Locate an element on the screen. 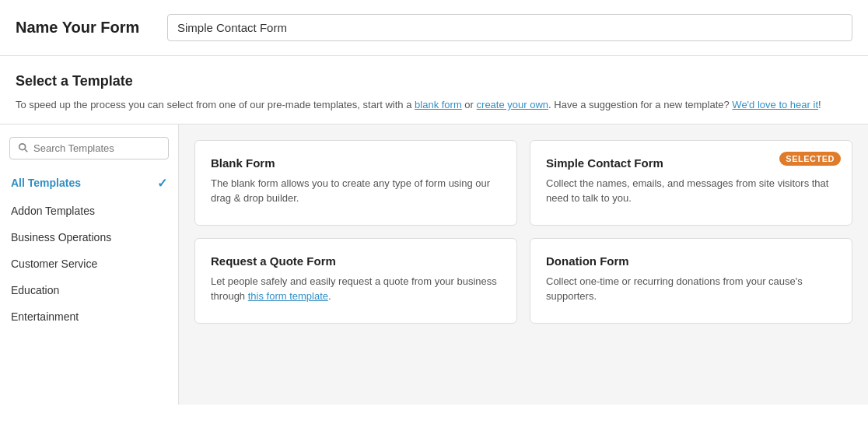 This screenshot has height=424, width=868. sidebar-item-business-operations: Business Operations is located at coordinates (89, 237).